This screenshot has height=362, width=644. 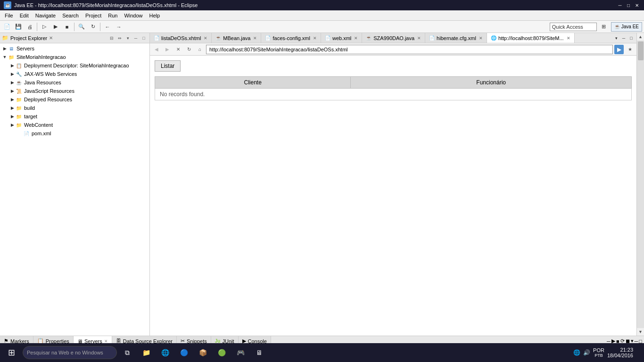 What do you see at coordinates (82, 27) in the screenshot?
I see `search-button: 🔍` at bounding box center [82, 27].